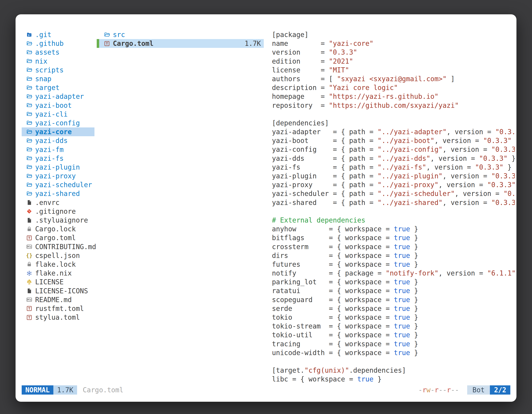 The width and height of the screenshot is (532, 414). Describe the element at coordinates (58, 132) in the screenshot. I see `file-row-yazi-core: yazi-core` at that location.